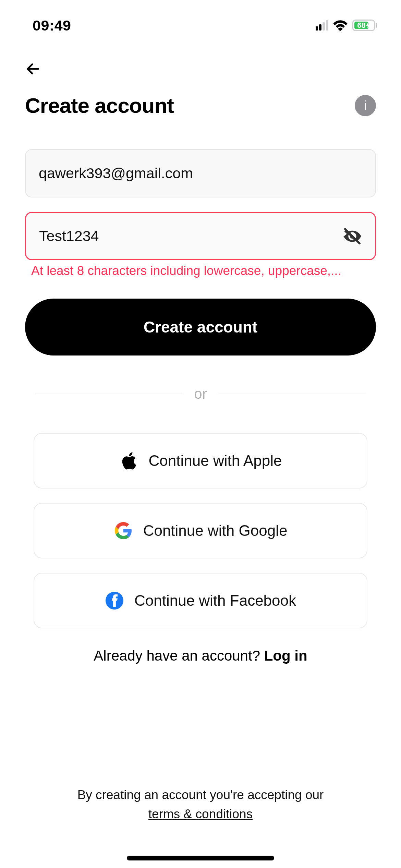 This screenshot has height=868, width=401. I want to click on cellular-icon, so click(322, 25).